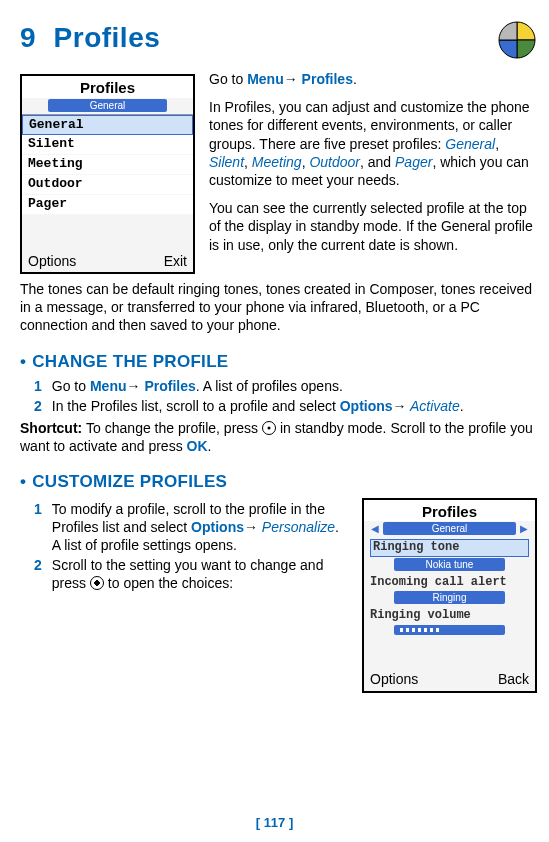 Image resolution: width=549 pixels, height=842 pixels. I want to click on screen-subtitle: General, so click(108, 106).